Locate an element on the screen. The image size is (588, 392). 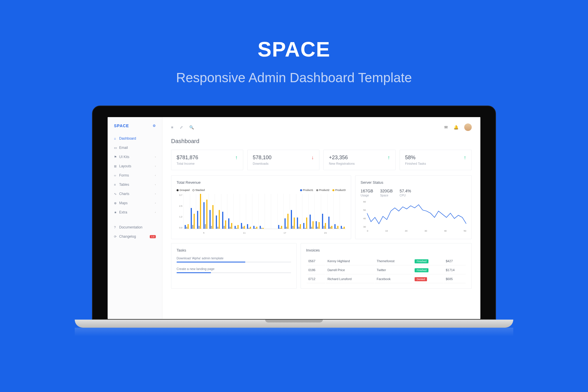
expand-icon: ⤢ is located at coordinates (181, 127).